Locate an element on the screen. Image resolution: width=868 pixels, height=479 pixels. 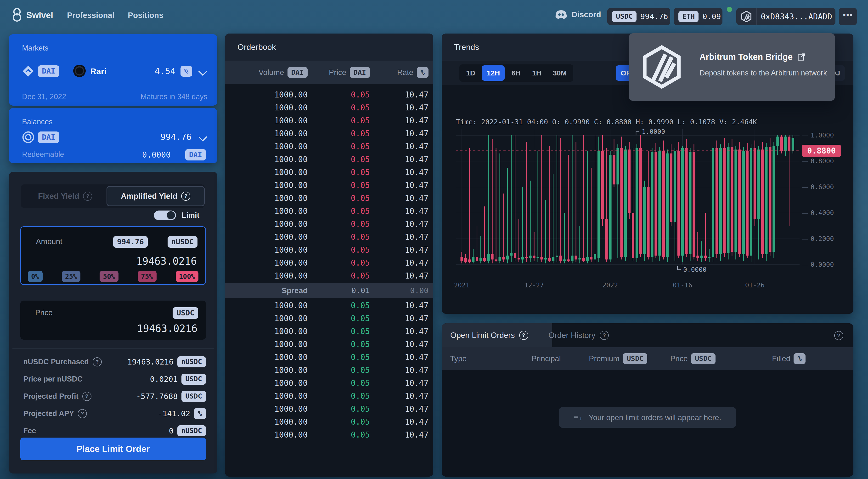
summary-label: nUSDC Purchased is located at coordinates (56, 362).